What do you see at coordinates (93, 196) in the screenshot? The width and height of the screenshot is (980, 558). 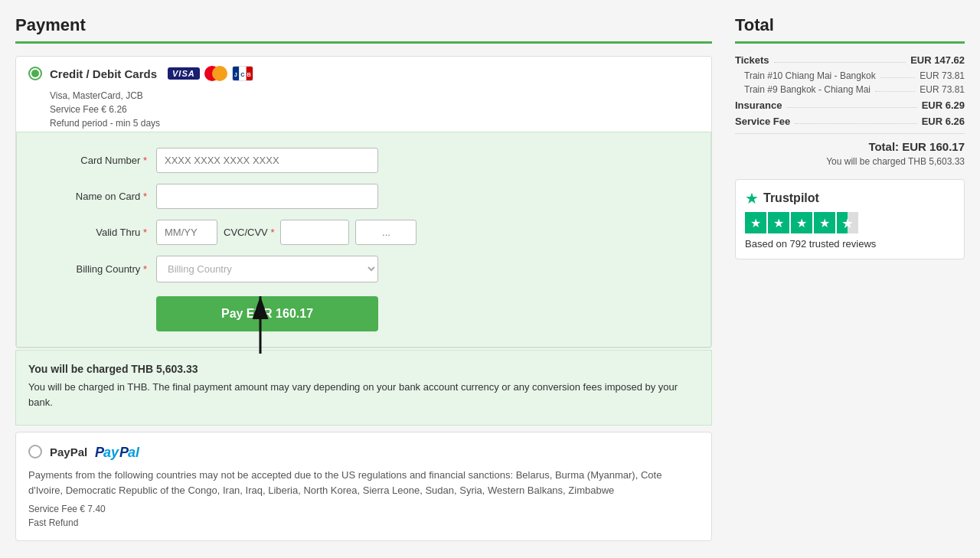 I see `name-on-card-label: Name on Card *` at bounding box center [93, 196].